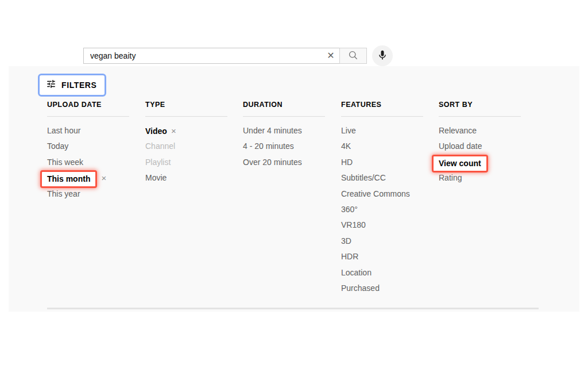  Describe the element at coordinates (96, 198) in the screenshot. I see `column-upload-date: UPLOAD DATE Last hour Today This week Th…` at that location.